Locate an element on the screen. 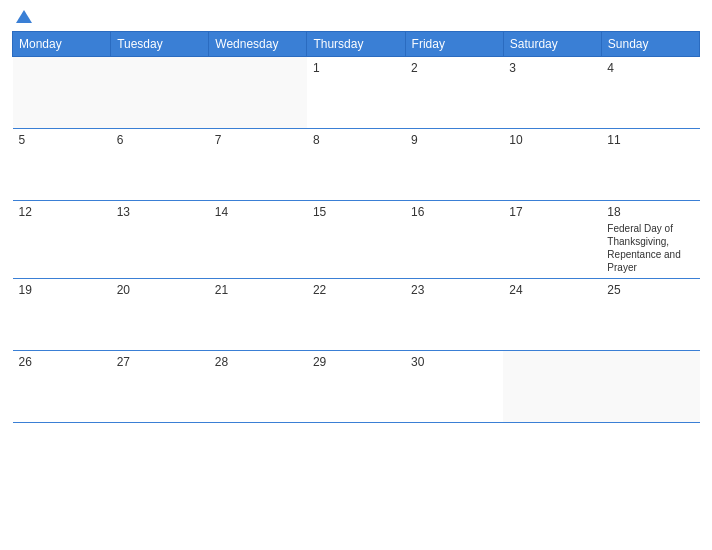 The width and height of the screenshot is (712, 550). weekday-header: Saturday is located at coordinates (552, 44).